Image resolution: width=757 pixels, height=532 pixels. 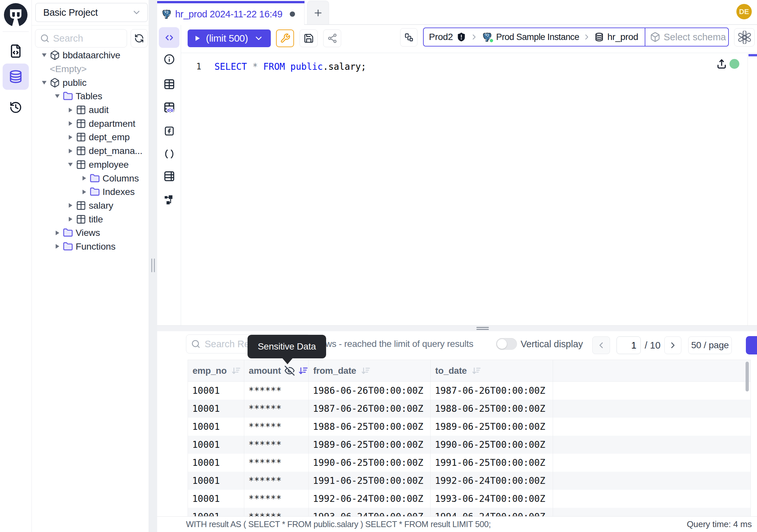 I want to click on strip-table-button, so click(x=169, y=84).